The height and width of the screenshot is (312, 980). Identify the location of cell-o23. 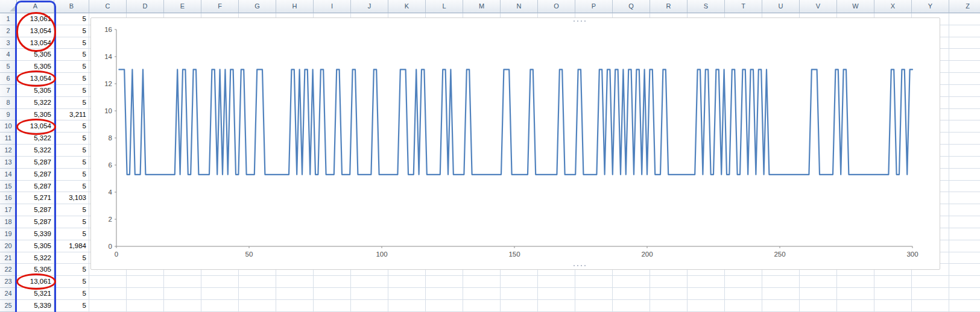
(557, 282).